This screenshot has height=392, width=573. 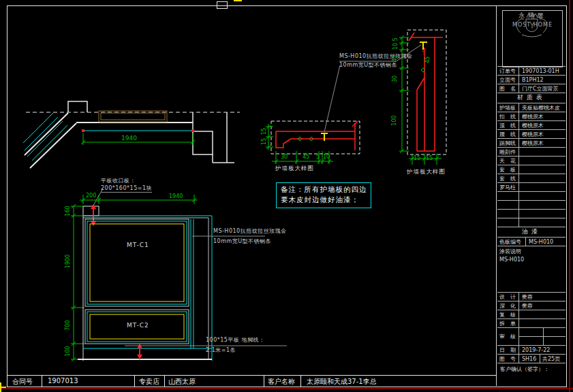 What do you see at coordinates (324, 195) in the screenshot?
I see `remark-box: 备注：所有护墙板的四边 要木皮封边做好油漆；` at bounding box center [324, 195].